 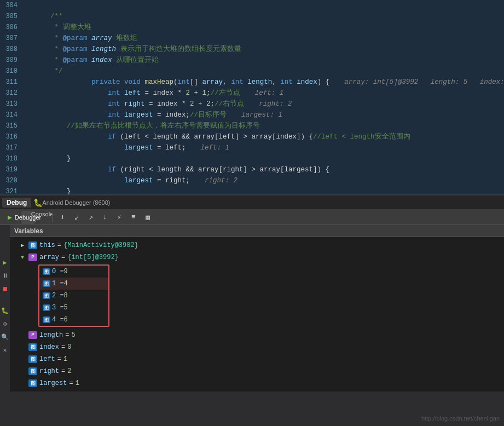 I want to click on line-content-309: * @param index 从哪位置开始, so click(x=268, y=60).